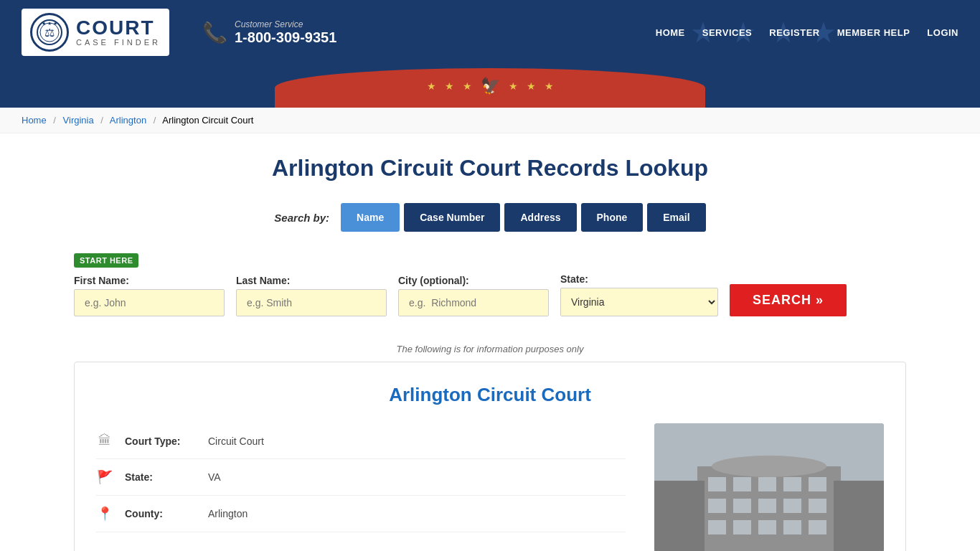  I want to click on state-flag-icon: 🚩, so click(105, 477).